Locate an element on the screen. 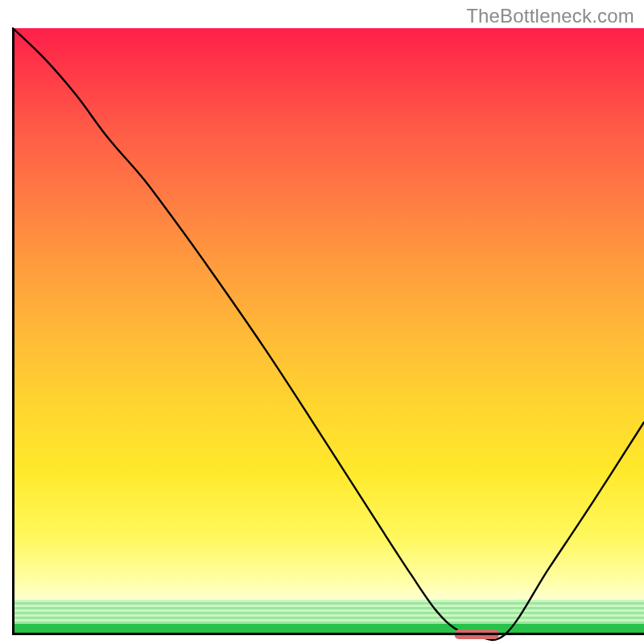 The width and height of the screenshot is (644, 644). watermark-text: TheBottleneck.com is located at coordinates (551, 16).